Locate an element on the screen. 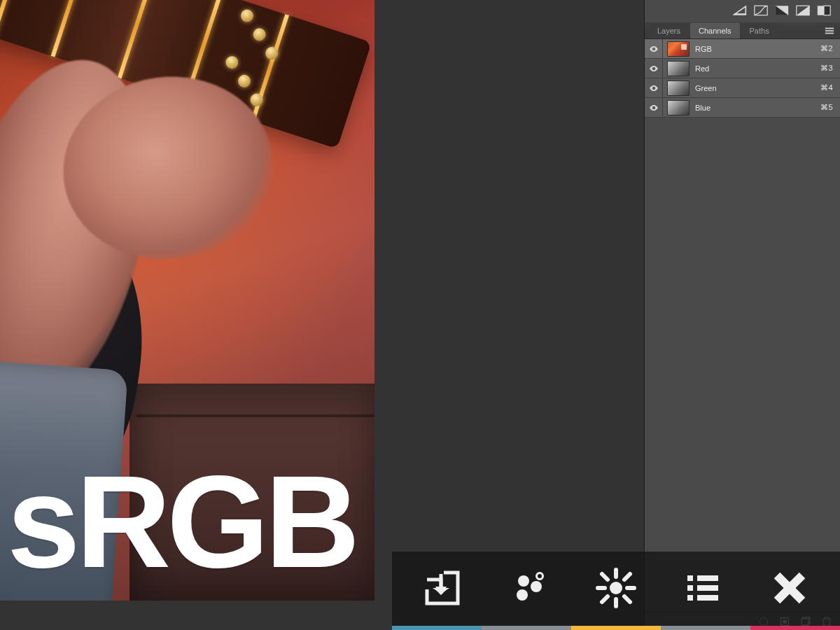 This screenshot has height=630, width=840. channel-shortcut: ⌘3 is located at coordinates (827, 69).